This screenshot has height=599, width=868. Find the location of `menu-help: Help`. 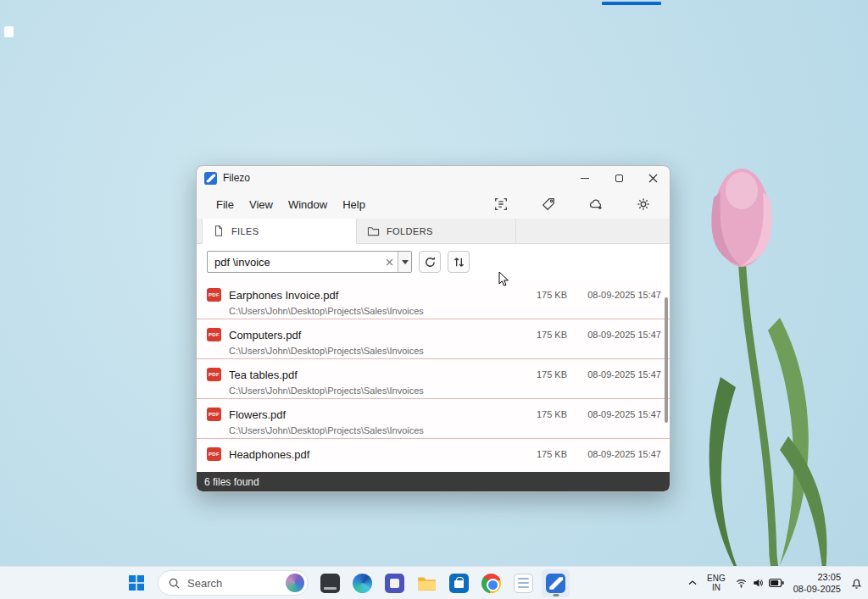

menu-help: Help is located at coordinates (354, 205).